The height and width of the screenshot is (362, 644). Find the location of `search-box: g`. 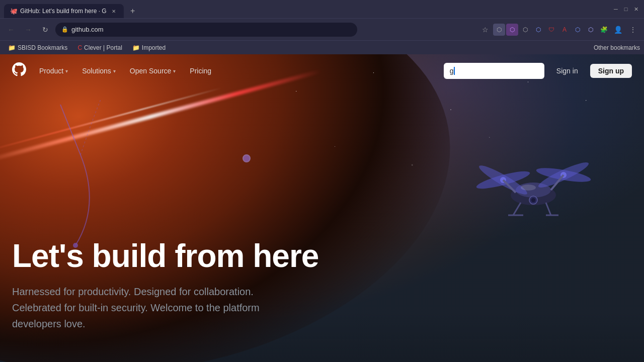

search-box: g is located at coordinates (494, 71).